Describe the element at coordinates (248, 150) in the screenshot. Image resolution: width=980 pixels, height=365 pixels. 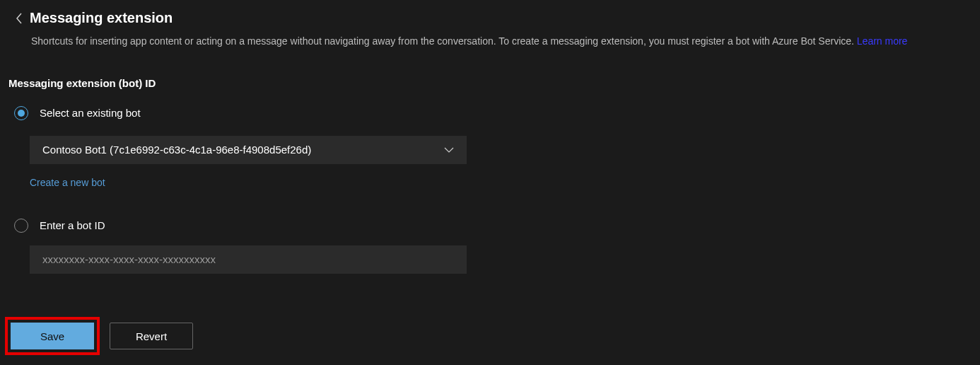
I see `existing-bot-dropdown: Contoso Bot1 (7c1e6992-c63c-4c1a-96e8-f4…` at that location.